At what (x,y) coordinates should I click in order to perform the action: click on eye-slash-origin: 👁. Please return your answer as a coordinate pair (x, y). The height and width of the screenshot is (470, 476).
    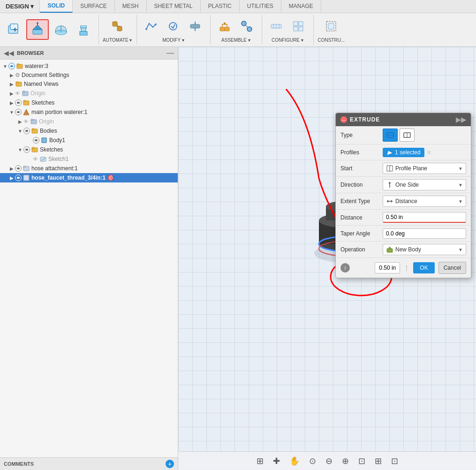
    Looking at the image, I should click on (18, 93).